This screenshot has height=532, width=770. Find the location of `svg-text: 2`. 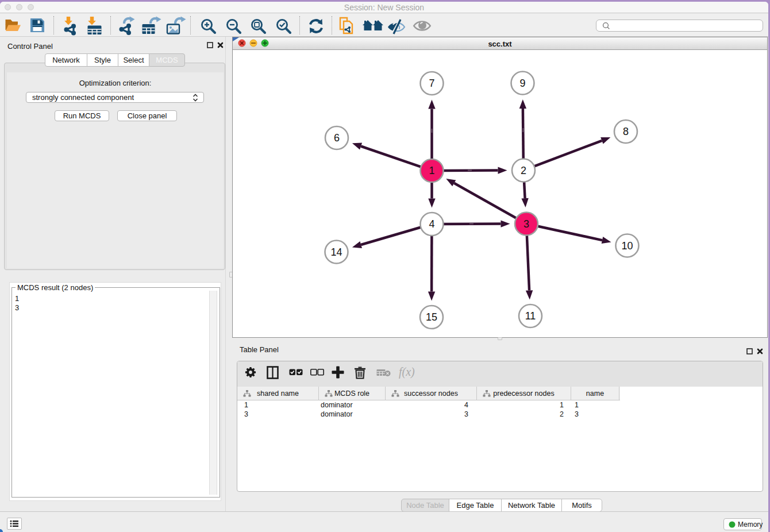

svg-text: 2 is located at coordinates (523, 171).